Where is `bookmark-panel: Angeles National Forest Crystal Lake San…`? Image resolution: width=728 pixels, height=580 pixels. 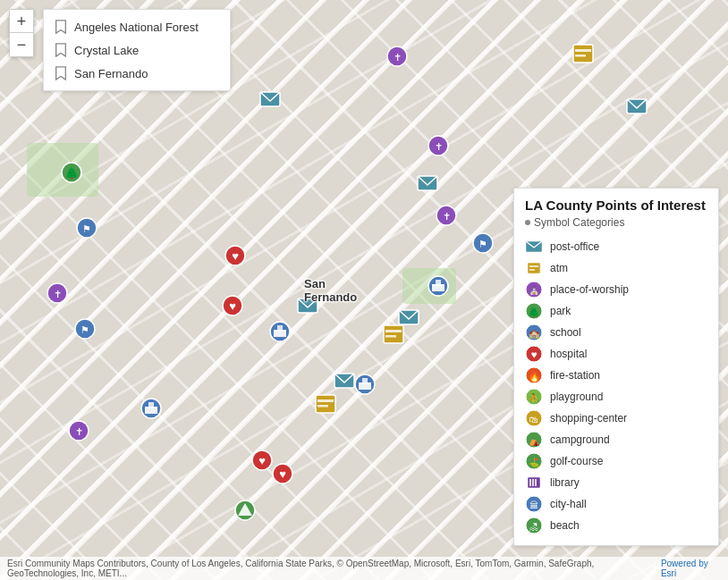
bookmark-panel: Angeles National Forest Crystal Lake San… is located at coordinates (137, 50).